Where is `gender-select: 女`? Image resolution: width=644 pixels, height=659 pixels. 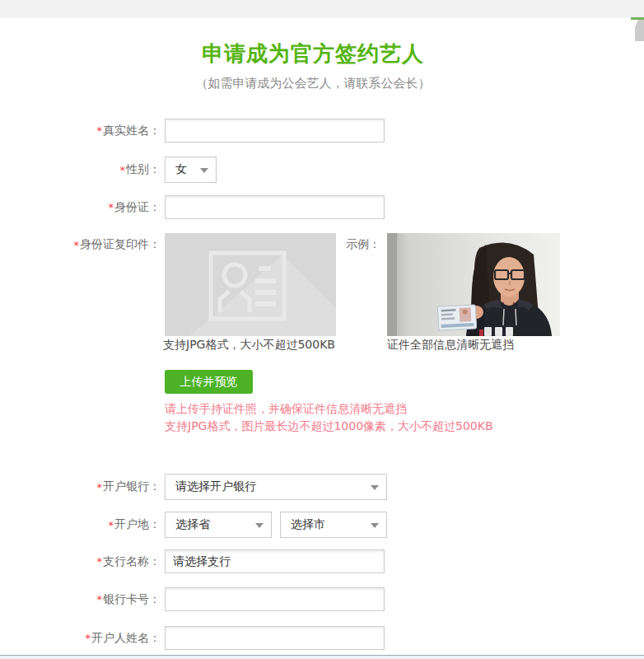
gender-select: 女 is located at coordinates (191, 170).